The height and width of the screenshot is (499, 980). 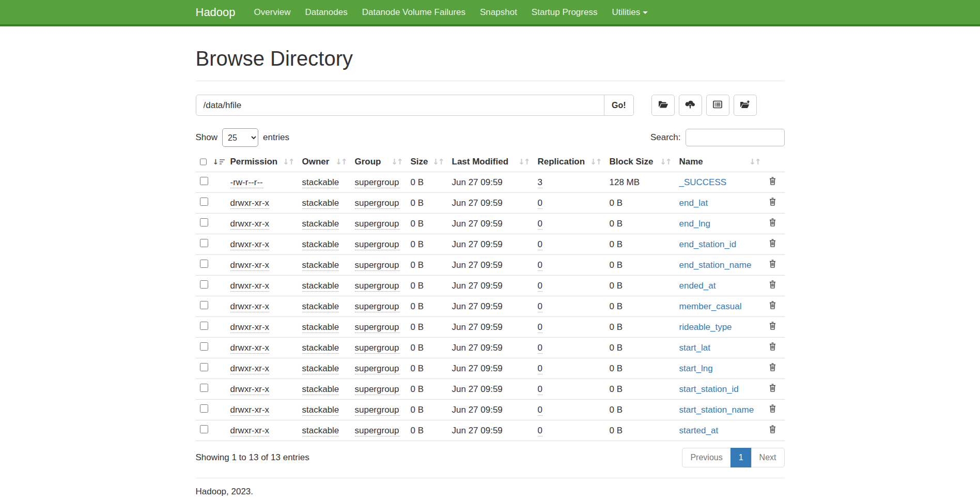 What do you see at coordinates (414, 12) in the screenshot?
I see `nav-item-datanode-volume-failures: Datanode Volume Failures` at bounding box center [414, 12].